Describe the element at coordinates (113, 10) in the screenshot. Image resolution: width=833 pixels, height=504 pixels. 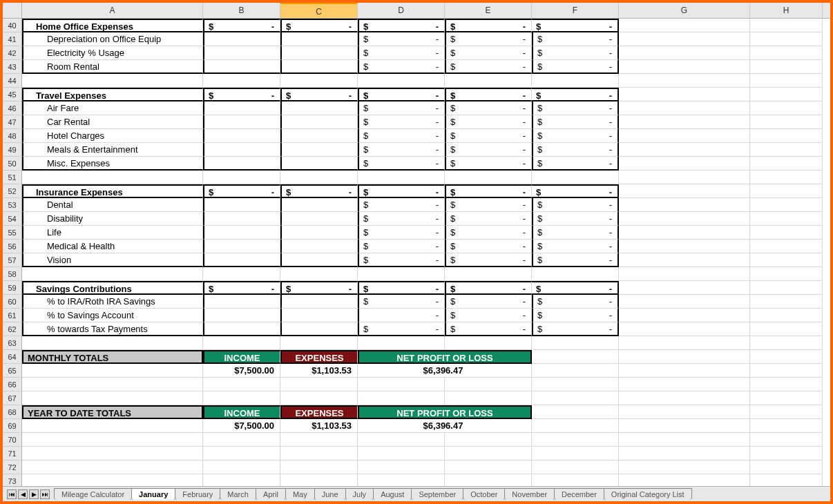
I see `column-header-A: A` at that location.